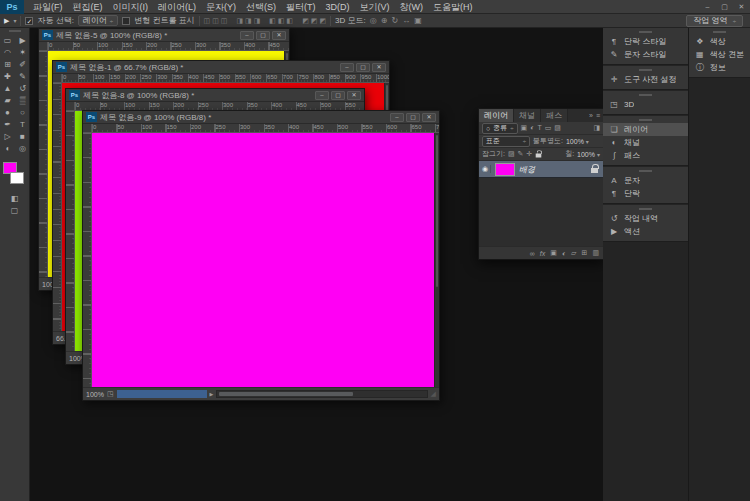 The width and height of the screenshot is (750, 501). What do you see at coordinates (221, 68) in the screenshot?
I see `document-title-bar: Ps 제목 없음-1 @ 66.7% (RGB/8) * ‒ ▢ ✕` at bounding box center [221, 68].